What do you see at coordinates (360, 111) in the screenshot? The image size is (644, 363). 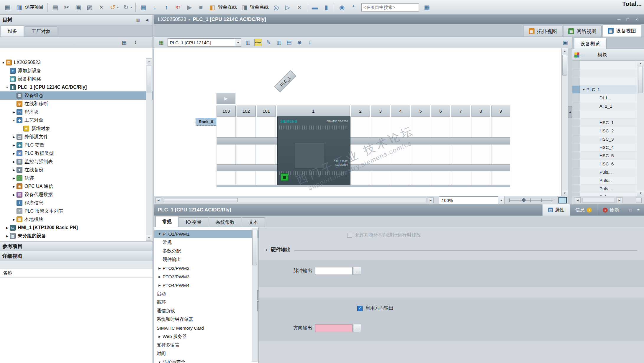 I see `slot-header-2: 2` at bounding box center [360, 111].